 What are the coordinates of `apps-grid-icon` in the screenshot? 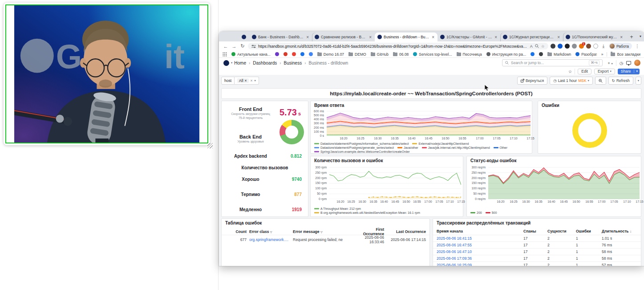 It's located at (225, 54).